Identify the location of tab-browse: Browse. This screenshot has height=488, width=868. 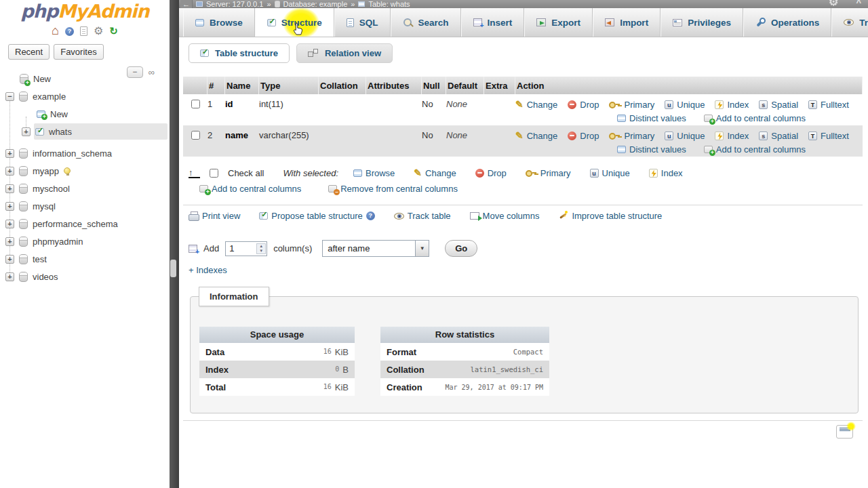
(219, 22).